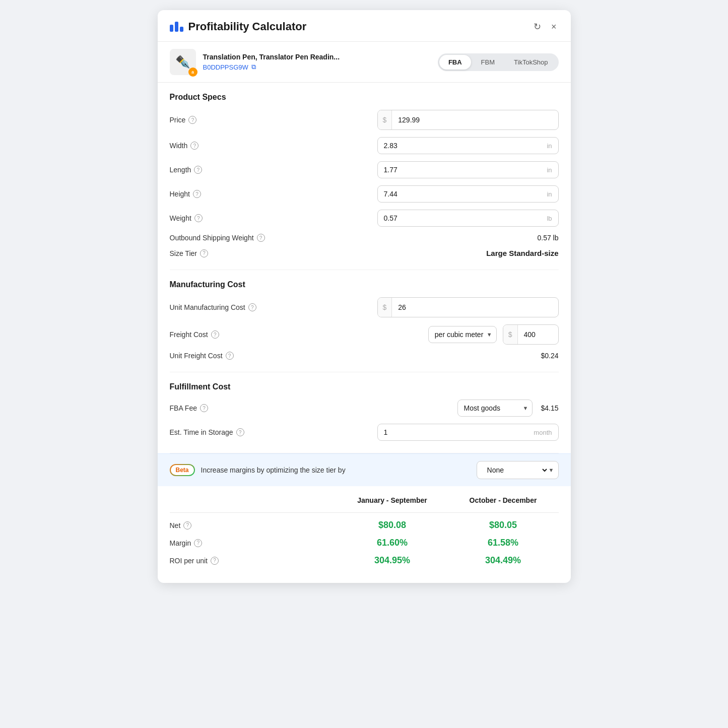 The image size is (728, 728). I want to click on width-input, so click(459, 146).